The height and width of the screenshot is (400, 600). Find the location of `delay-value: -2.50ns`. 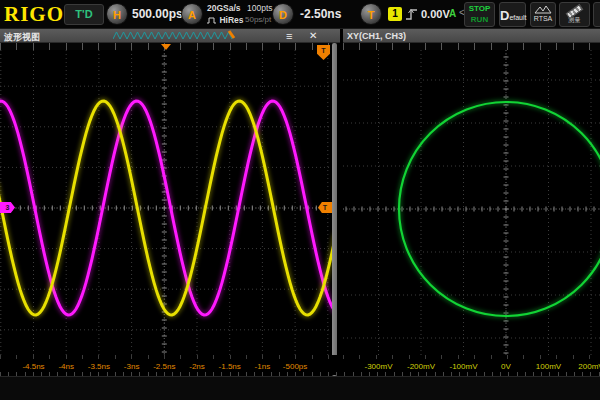

delay-value: -2.50ns is located at coordinates (320, 14).